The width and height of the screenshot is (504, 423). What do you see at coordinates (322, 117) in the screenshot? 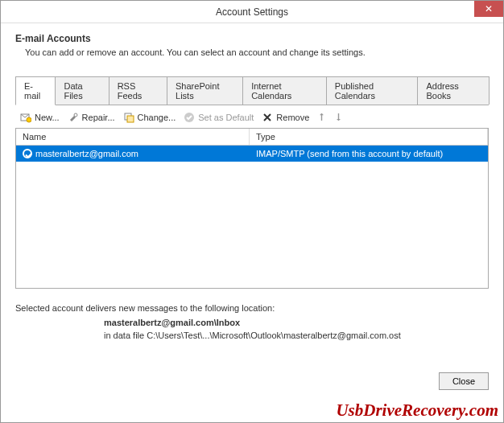
I see `move-up-icon: 🠕` at bounding box center [322, 117].